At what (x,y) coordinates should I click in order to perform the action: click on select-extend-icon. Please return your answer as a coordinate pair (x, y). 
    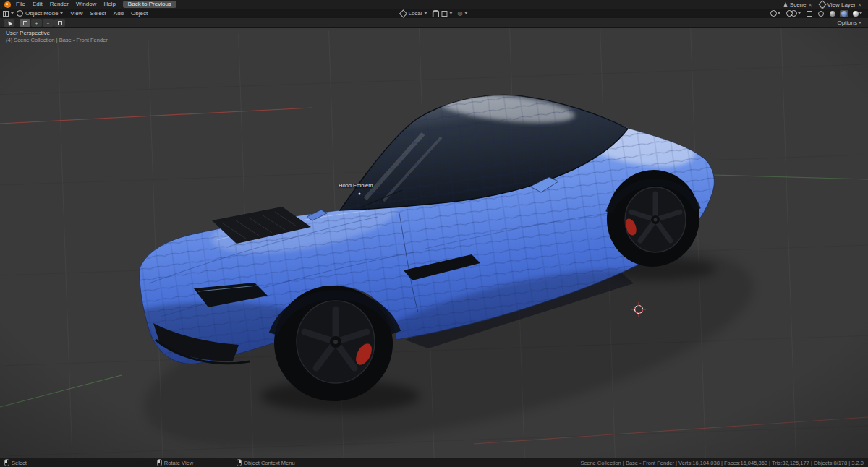
    Looking at the image, I should click on (37, 23).